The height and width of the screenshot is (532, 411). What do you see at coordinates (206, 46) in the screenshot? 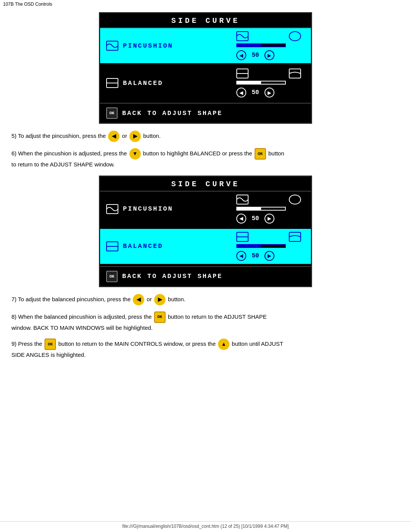
I see `osd1-pincushion-row: PINCUSHION` at bounding box center [206, 46].